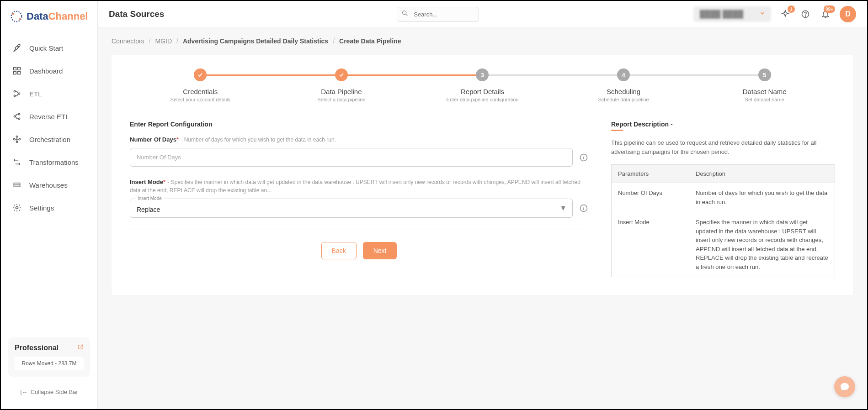 This screenshot has width=868, height=410. I want to click on parameters-table: Parameters Description Number Of Days Nu…, so click(723, 221).